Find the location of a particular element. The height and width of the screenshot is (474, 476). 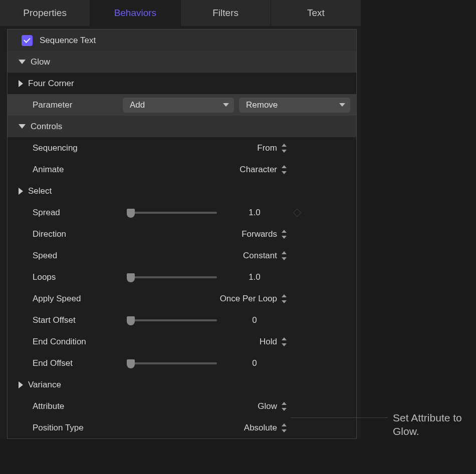

end-condition-popup: Hold is located at coordinates (274, 342).